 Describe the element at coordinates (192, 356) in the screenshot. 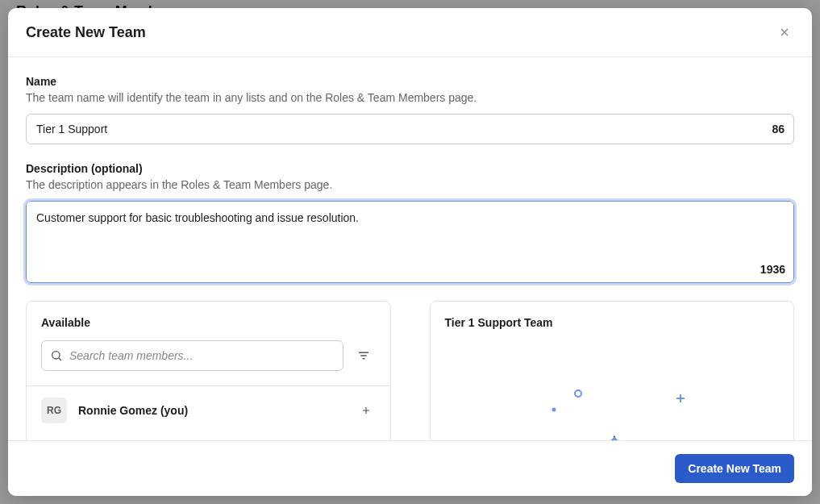

I see `search-input-wrapper` at that location.